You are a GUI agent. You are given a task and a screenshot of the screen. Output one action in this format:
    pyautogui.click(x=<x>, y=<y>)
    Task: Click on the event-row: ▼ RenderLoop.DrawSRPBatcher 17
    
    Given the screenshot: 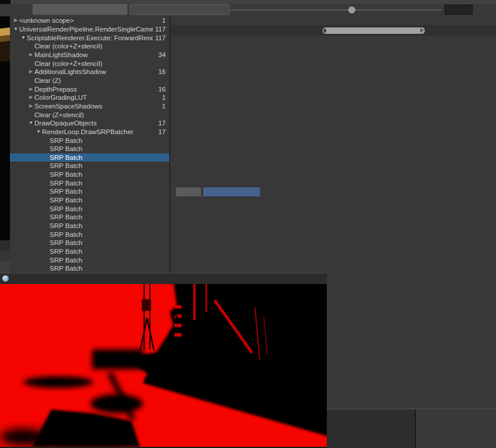 What is the action you would take?
    pyautogui.click(x=90, y=132)
    